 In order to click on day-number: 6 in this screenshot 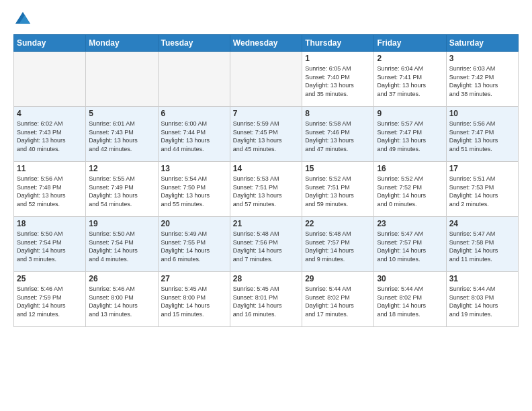, I will do `click(194, 113)`.